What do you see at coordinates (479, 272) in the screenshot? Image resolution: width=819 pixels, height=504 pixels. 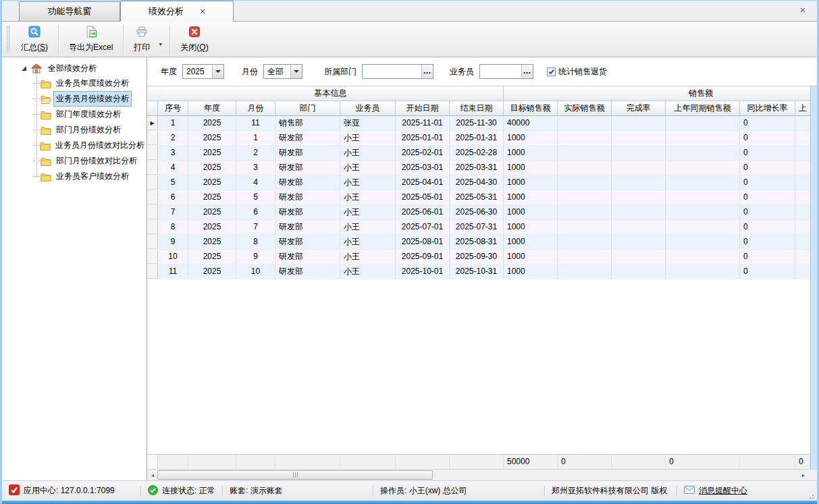 I see `table-row: 11202510研发部小王2025-10-012025-10-3110000` at bounding box center [479, 272].